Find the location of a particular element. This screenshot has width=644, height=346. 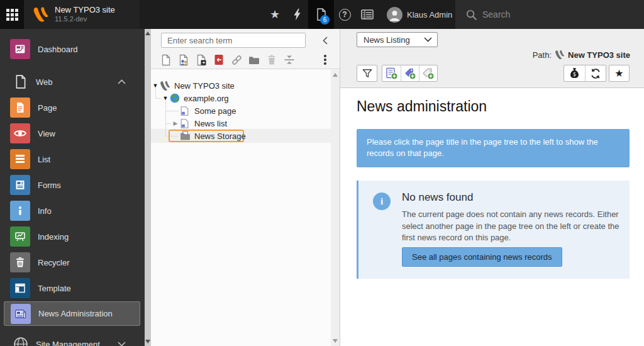

sidebar-scrollbar is located at coordinates (148, 187).